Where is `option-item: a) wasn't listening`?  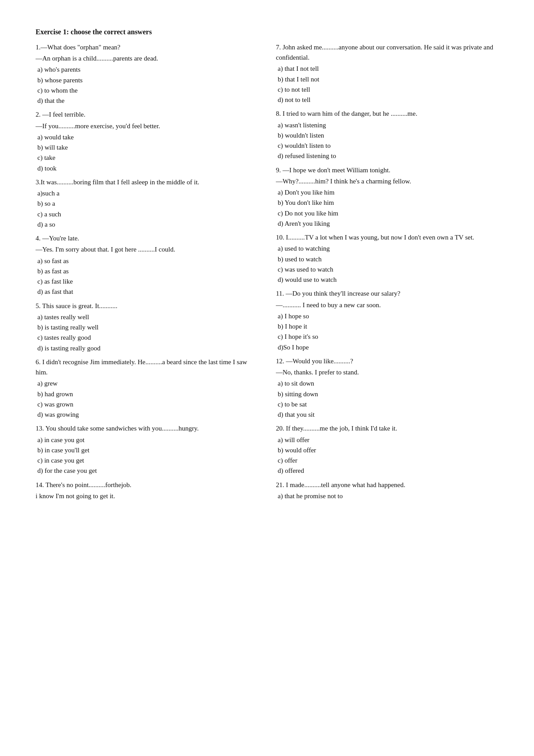 option-item: a) wasn't listening is located at coordinates (388, 126).